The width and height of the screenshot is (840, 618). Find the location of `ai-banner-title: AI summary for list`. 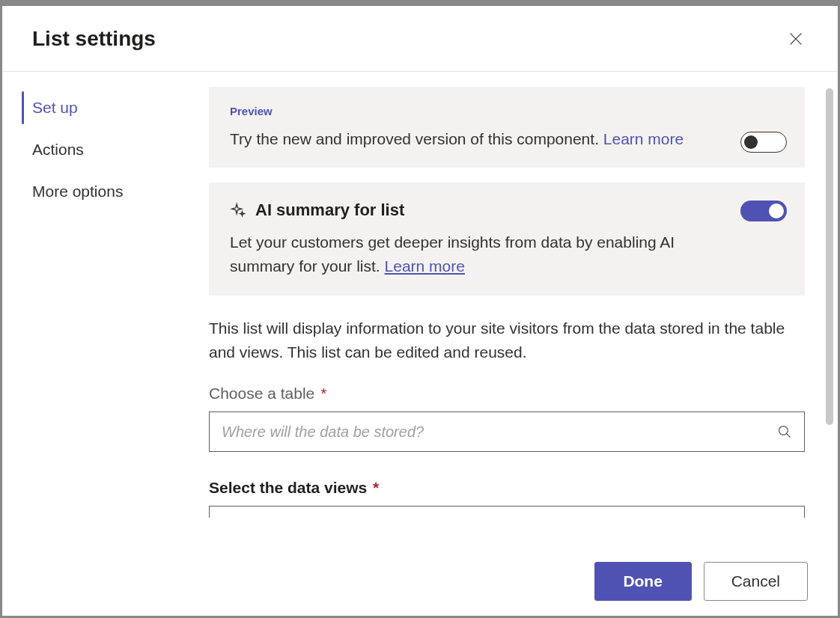

ai-banner-title: AI summary for list is located at coordinates (329, 210).